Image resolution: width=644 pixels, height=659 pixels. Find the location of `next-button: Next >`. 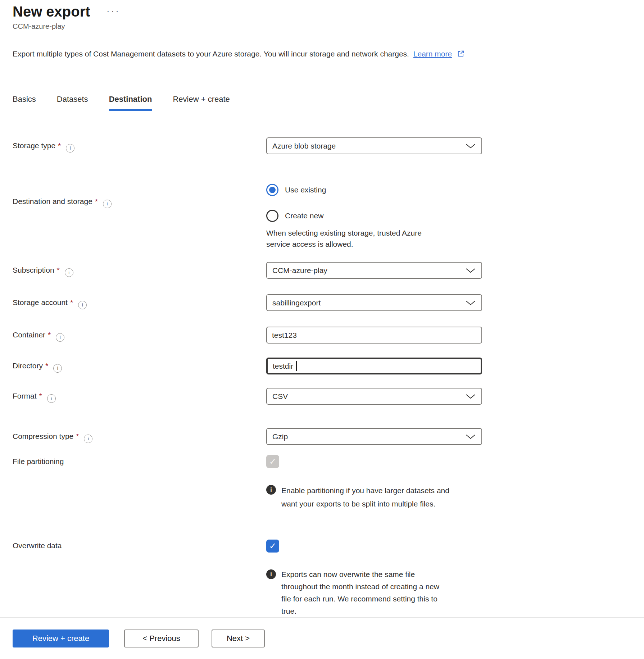

next-button: Next > is located at coordinates (238, 638).